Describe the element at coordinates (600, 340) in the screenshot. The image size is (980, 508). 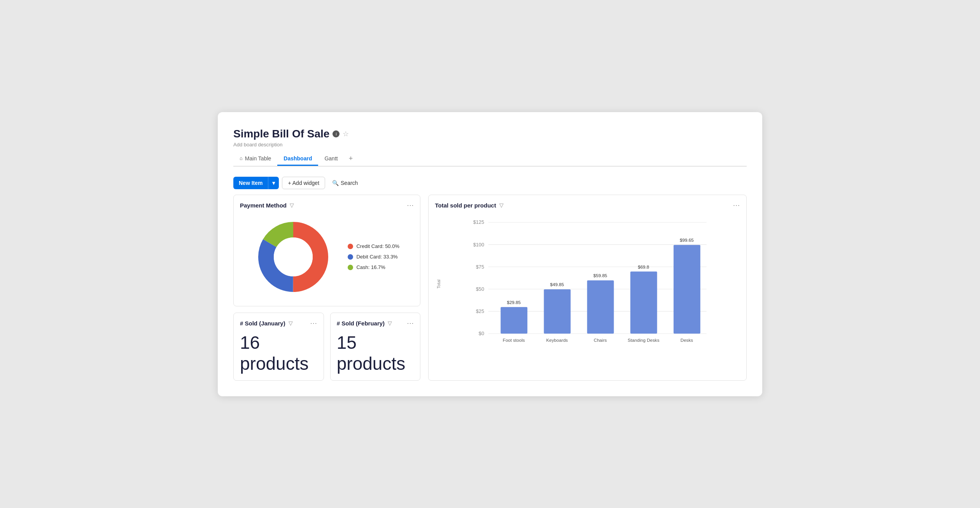
I see `svg-text: Chairs` at that location.